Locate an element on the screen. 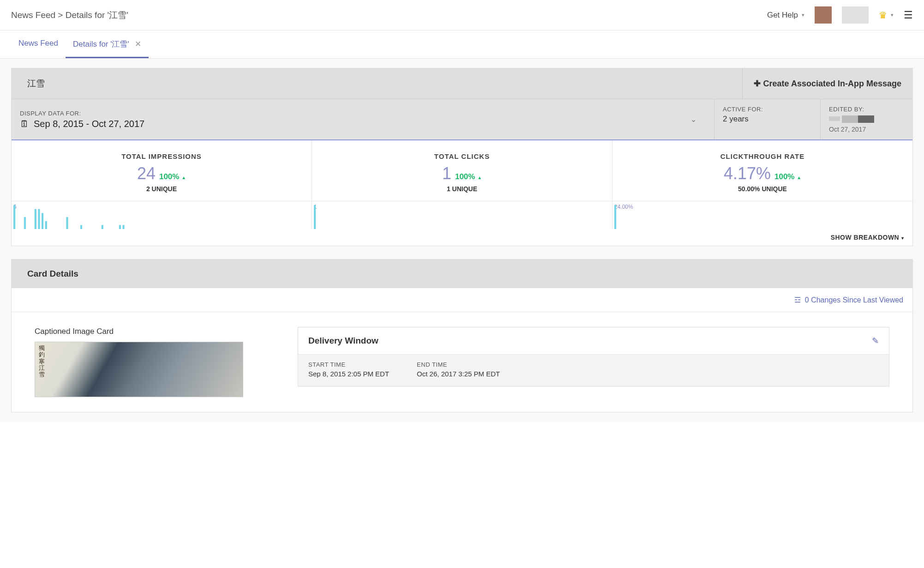 The image size is (924, 568). tabs-bar: News Feed Details for '江雪' ✕ is located at coordinates (462, 44).